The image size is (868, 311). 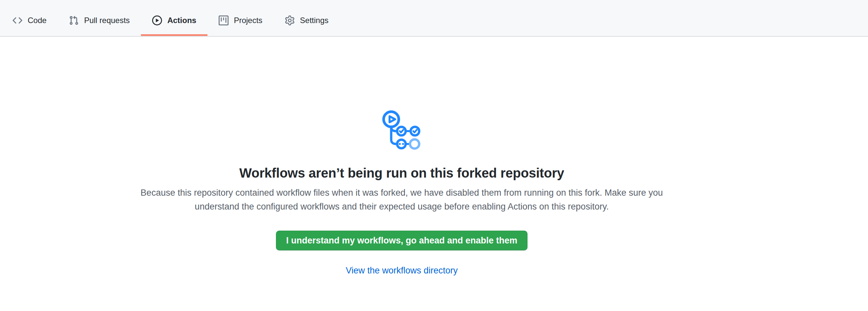 I want to click on tab-code: Code, so click(x=30, y=20).